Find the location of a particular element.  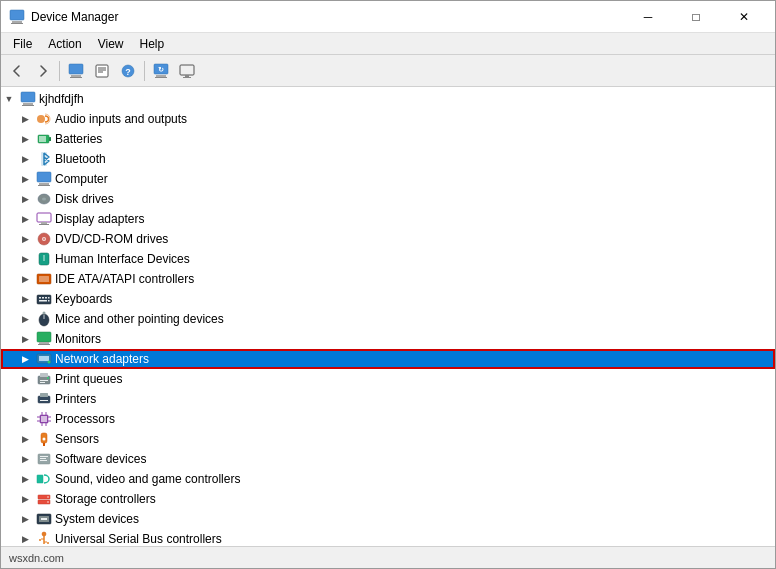

expand-processors: ▶ is located at coordinates (25, 419).